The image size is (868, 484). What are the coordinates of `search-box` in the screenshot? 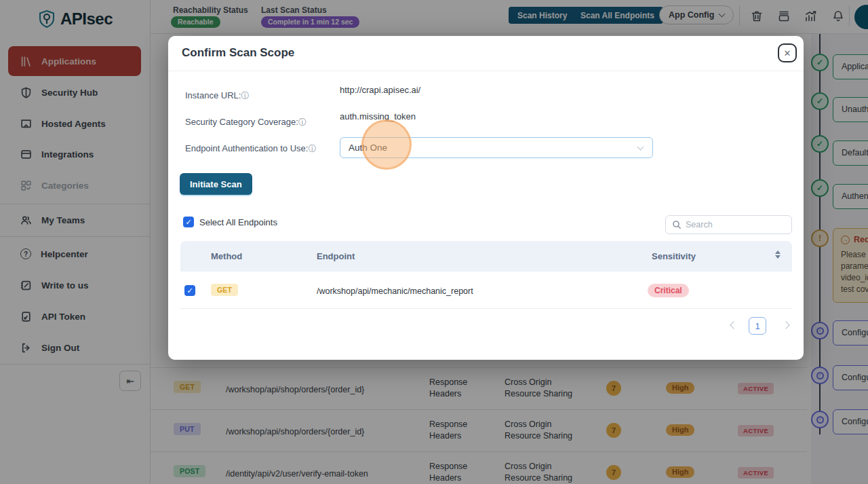 It's located at (728, 225).